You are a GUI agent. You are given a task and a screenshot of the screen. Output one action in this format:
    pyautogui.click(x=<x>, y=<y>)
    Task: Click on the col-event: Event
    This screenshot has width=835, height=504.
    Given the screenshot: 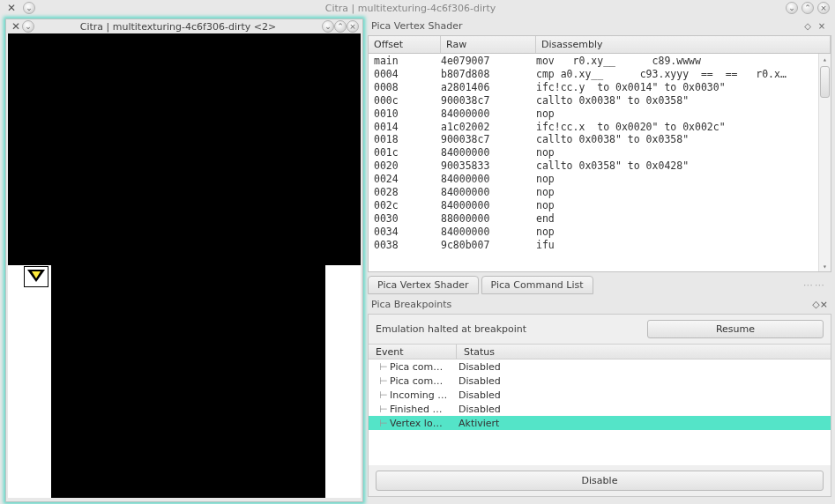 What is the action you would take?
    pyautogui.click(x=413, y=352)
    